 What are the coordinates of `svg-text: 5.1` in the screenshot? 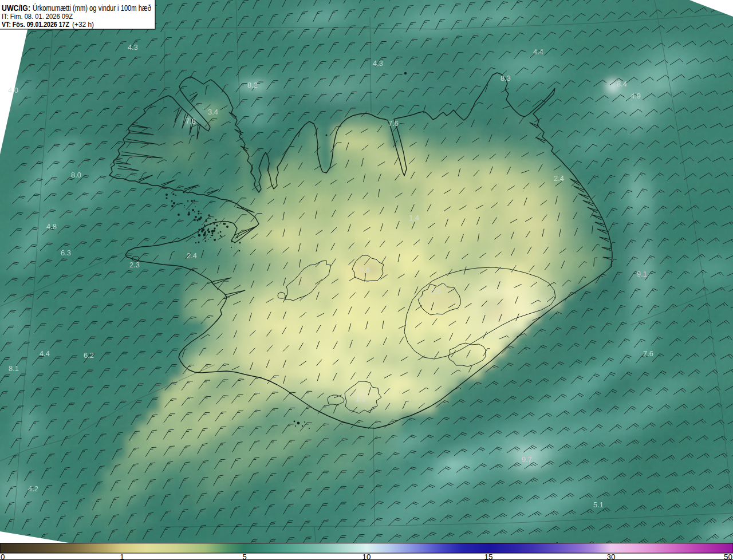 It's located at (598, 505).